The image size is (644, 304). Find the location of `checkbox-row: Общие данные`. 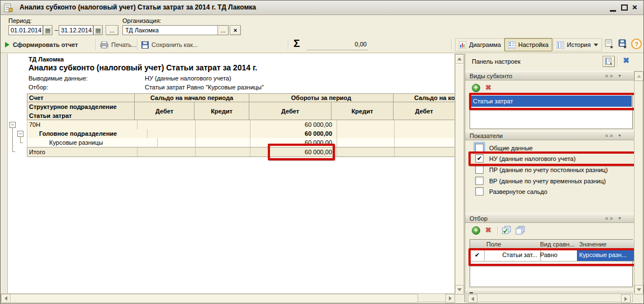

checkbox-row: Общие данные is located at coordinates (504, 148).